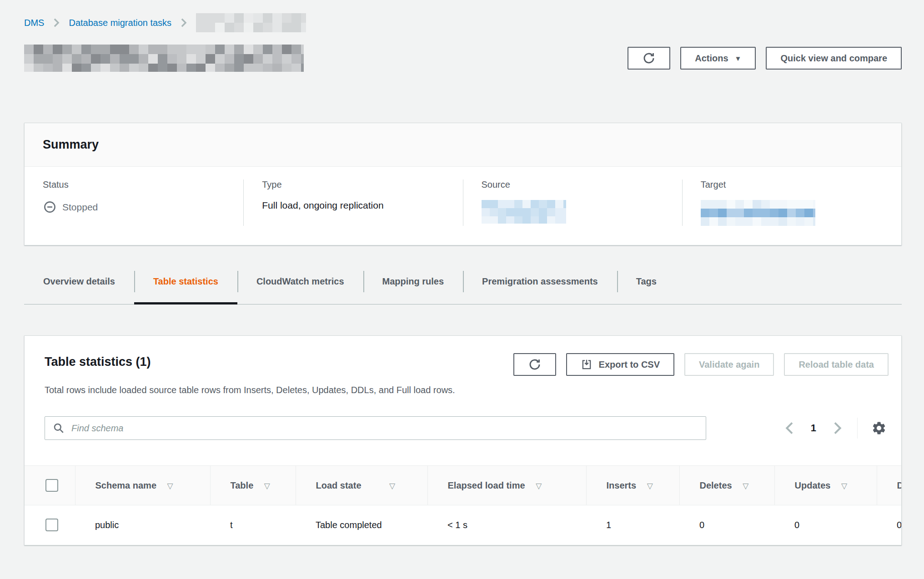  What do you see at coordinates (718, 58) in the screenshot?
I see `actions-button: Actions ▼` at bounding box center [718, 58].